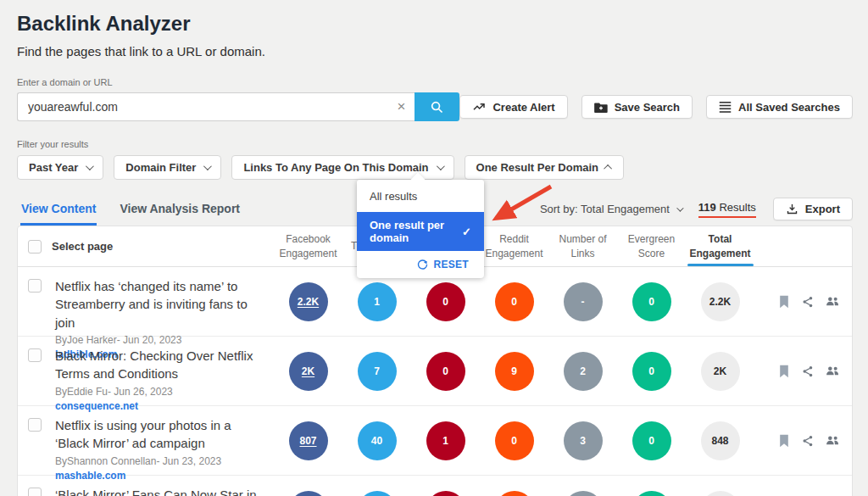 The width and height of the screenshot is (868, 496). Describe the element at coordinates (168, 168) in the screenshot. I see `filter-pill-domain-filter: Domain Filter` at that location.